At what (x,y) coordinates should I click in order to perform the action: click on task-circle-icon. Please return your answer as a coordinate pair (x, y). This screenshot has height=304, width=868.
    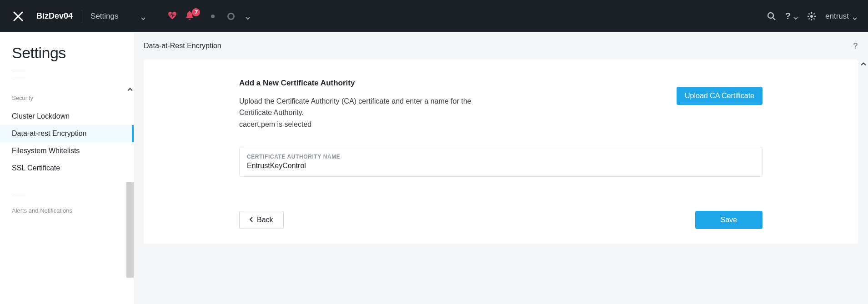
    Looking at the image, I should click on (231, 16).